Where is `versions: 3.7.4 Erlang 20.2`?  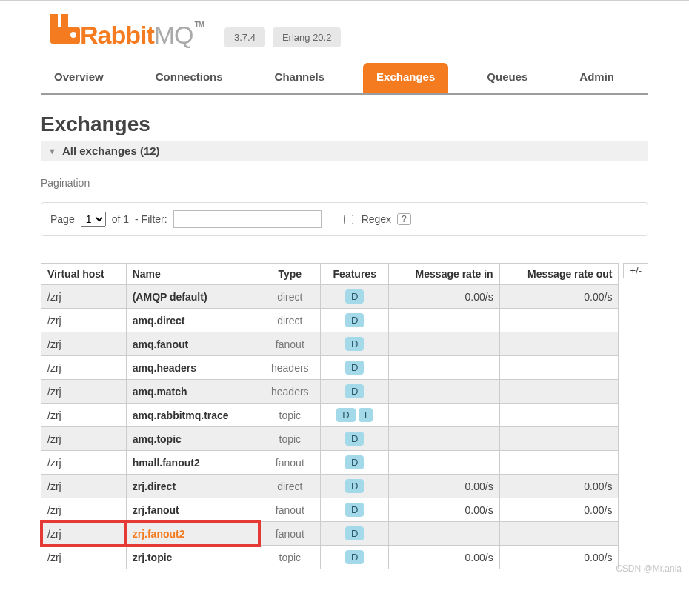
versions: 3.7.4 Erlang 20.2 is located at coordinates (283, 37).